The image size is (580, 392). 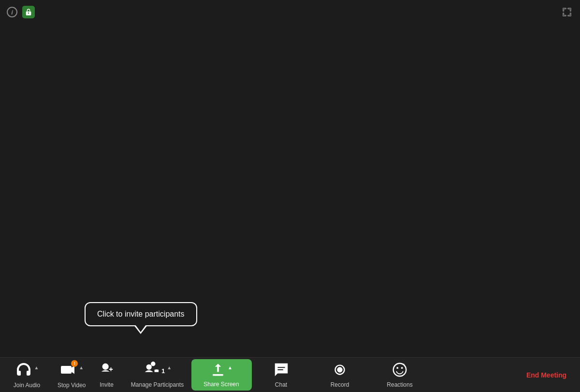 I want to click on record-button: Record, so click(x=340, y=375).